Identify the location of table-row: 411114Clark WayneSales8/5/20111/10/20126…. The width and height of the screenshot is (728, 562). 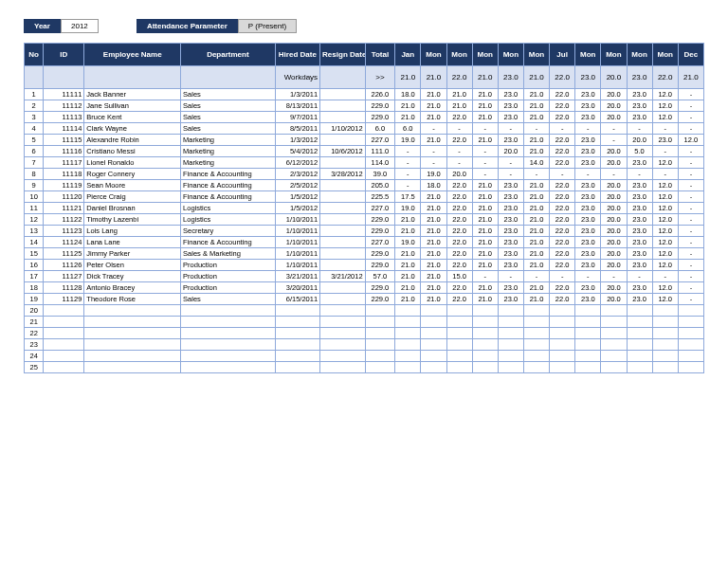
(364, 129).